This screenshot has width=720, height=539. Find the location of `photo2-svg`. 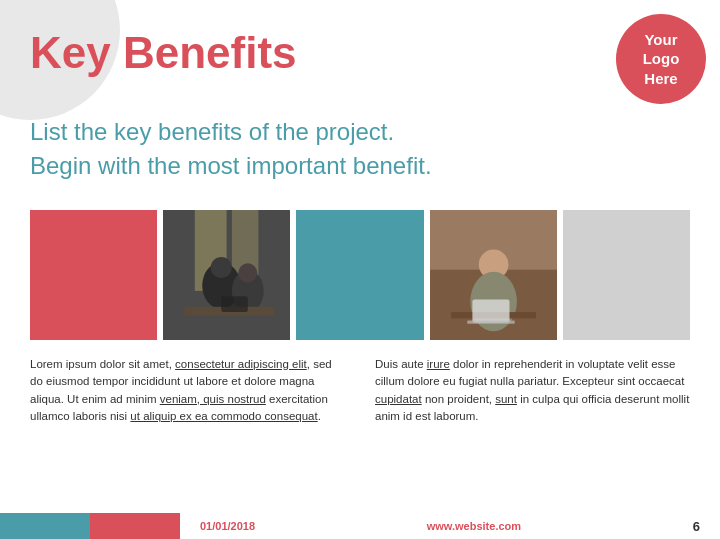

photo2-svg is located at coordinates (494, 275).